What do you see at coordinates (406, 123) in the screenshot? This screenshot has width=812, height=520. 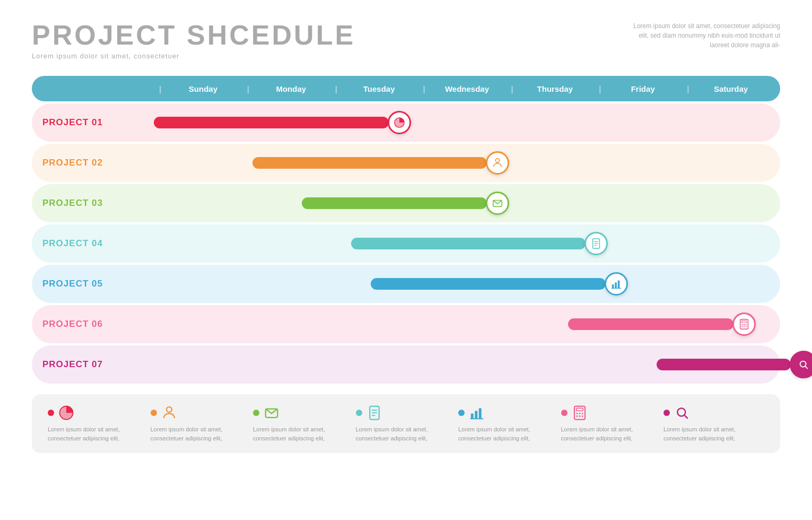 I see `project-row-1: PROJECT 01` at bounding box center [406, 123].